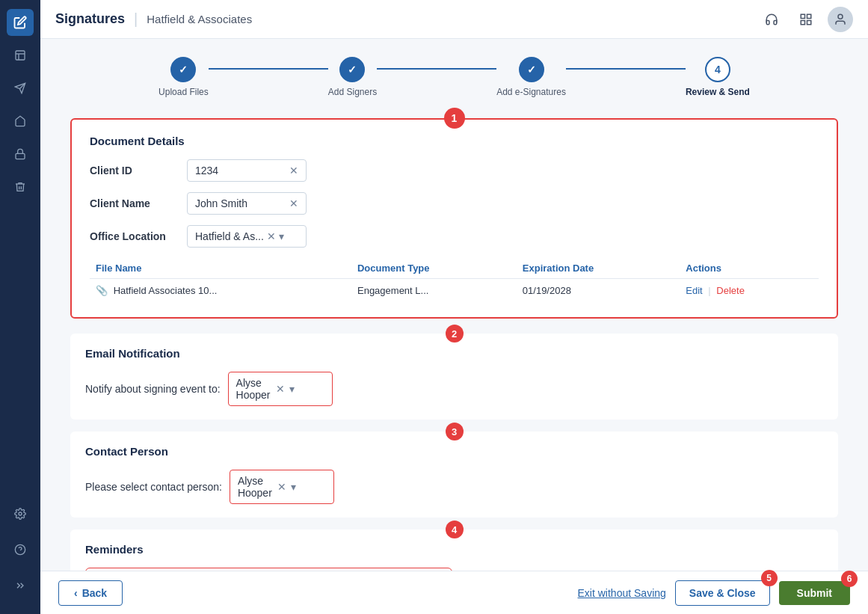 The width and height of the screenshot is (868, 614). Describe the element at coordinates (153, 389) in the screenshot. I see `notify-label: Notify about signing event to:` at that location.